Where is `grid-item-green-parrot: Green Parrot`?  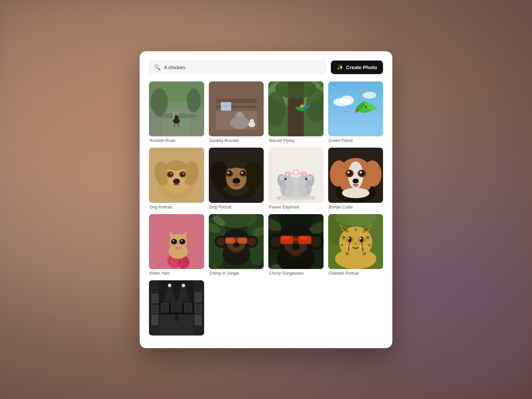
grid-item-green-parrot: Green Parrot is located at coordinates (356, 112).